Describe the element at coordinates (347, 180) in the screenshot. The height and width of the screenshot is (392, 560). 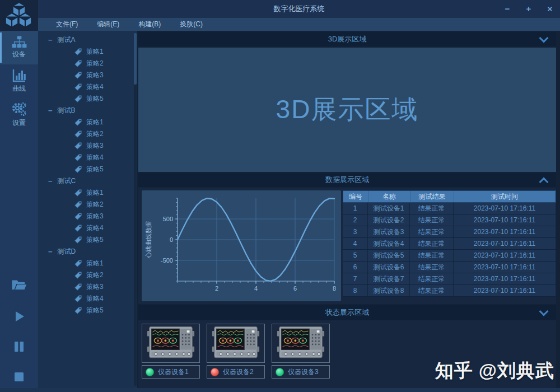
I see `panel-header-data: 数据展示区域` at that location.